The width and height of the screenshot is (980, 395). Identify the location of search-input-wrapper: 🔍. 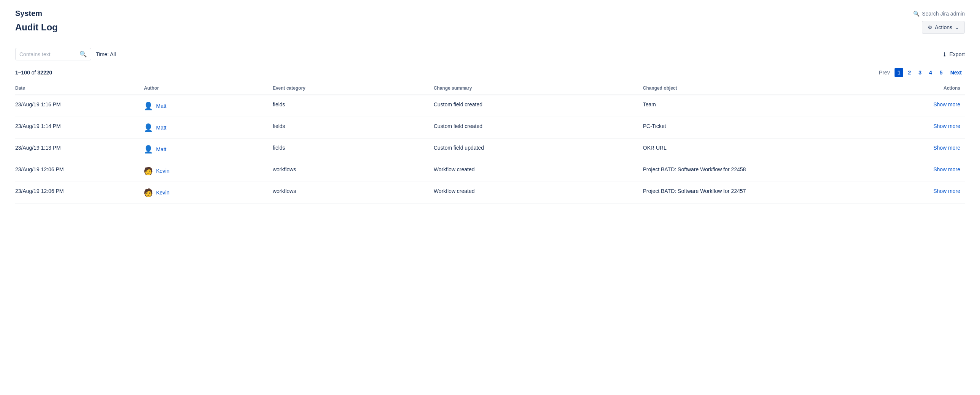
(53, 54).